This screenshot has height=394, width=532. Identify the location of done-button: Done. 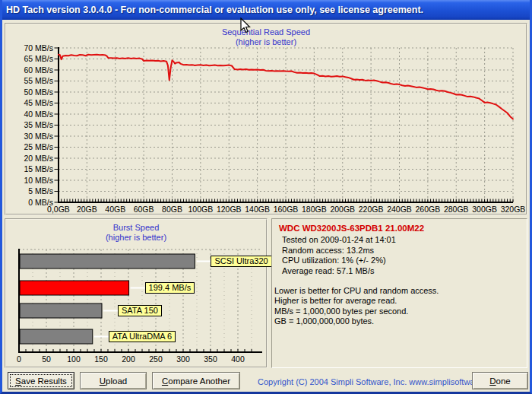
(500, 380).